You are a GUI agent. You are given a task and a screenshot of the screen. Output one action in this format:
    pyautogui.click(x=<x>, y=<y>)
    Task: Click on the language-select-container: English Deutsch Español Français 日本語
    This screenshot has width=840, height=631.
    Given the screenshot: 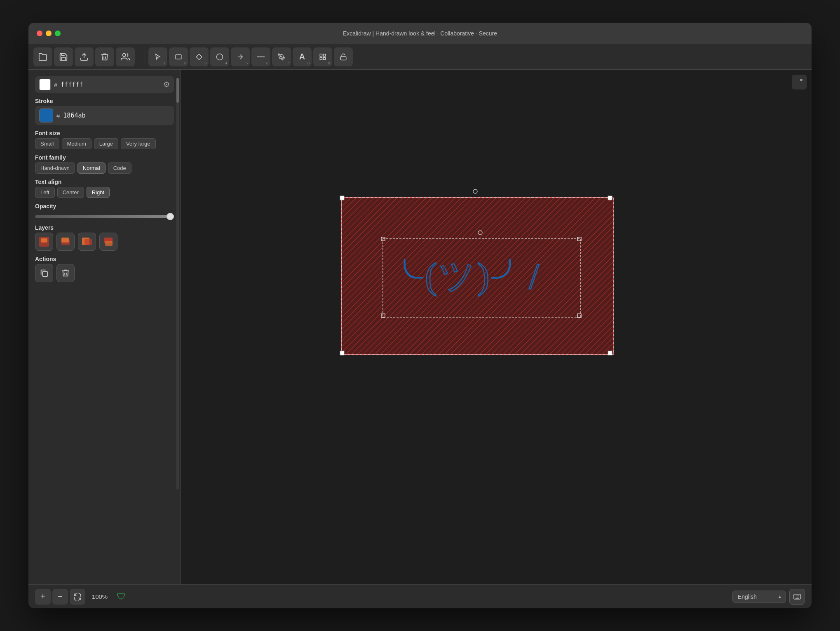 What is the action you would take?
    pyautogui.click(x=759, y=597)
    